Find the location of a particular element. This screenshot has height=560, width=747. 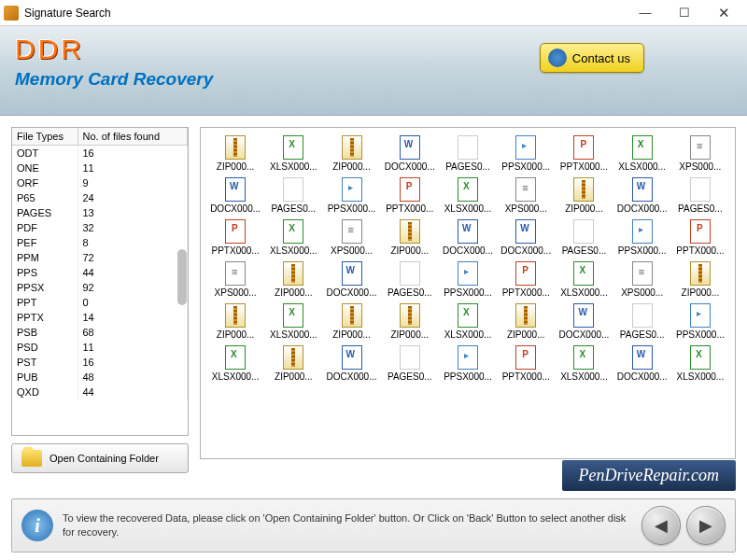

table-row: PSB68 is located at coordinates (100, 332).